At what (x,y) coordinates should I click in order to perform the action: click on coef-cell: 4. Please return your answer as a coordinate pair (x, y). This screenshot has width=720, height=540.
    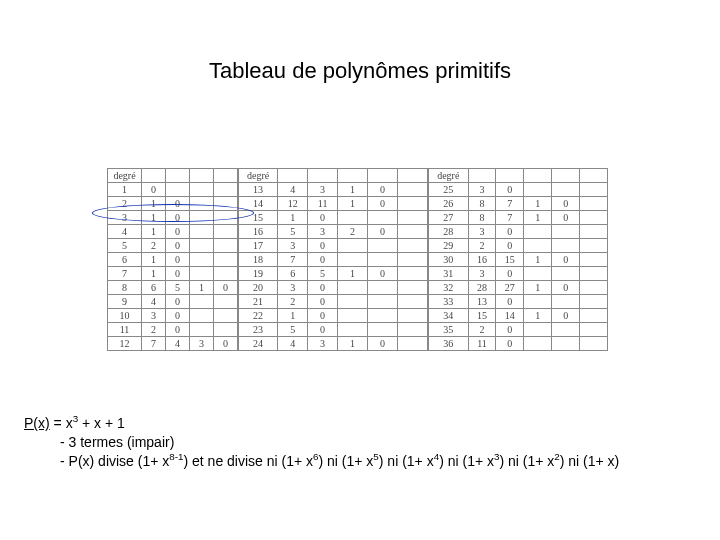
    Looking at the image, I should click on (293, 344).